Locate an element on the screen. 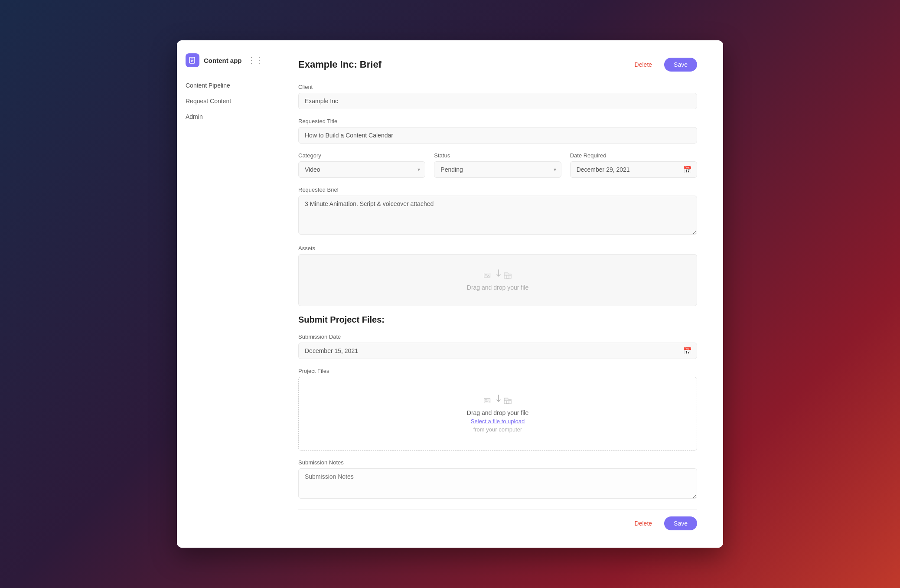 The width and height of the screenshot is (900, 588). save-button-bottom: Save is located at coordinates (681, 523).